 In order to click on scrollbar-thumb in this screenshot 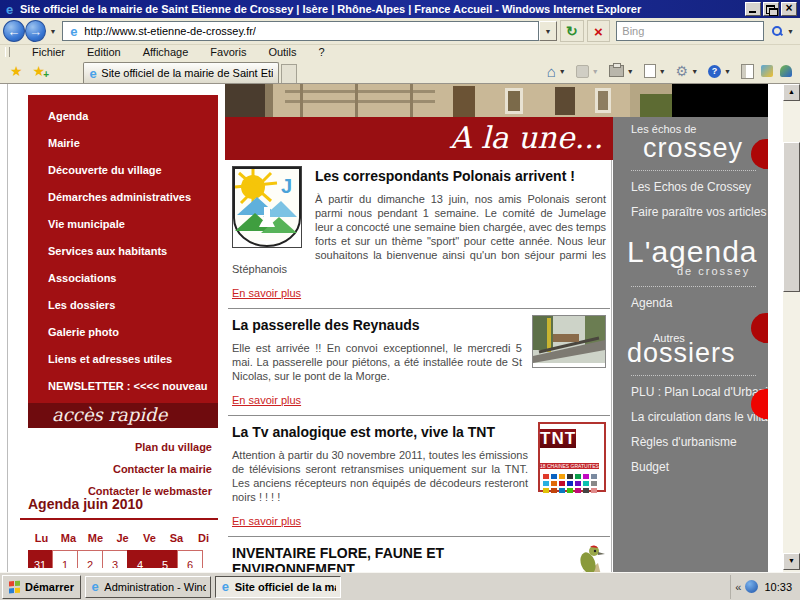, I will do `click(792, 217)`.